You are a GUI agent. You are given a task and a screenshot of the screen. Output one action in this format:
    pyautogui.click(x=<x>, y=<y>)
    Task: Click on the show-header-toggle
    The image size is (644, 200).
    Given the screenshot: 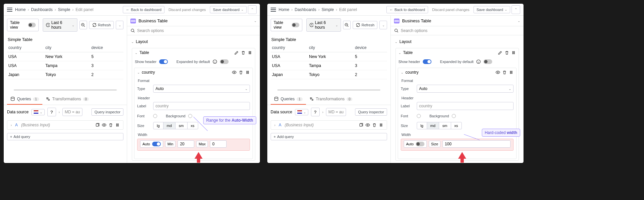 What is the action you would take?
    pyautogui.click(x=427, y=62)
    